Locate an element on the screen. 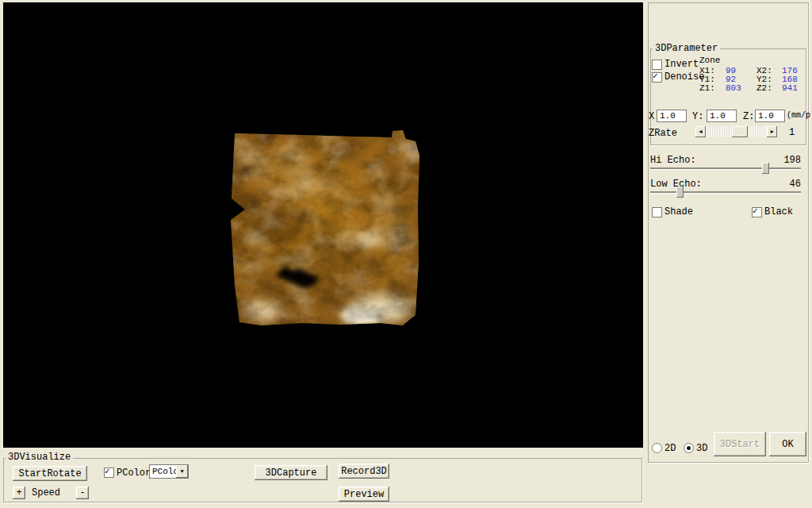 This screenshot has height=508, width=812. 3dcapture-button: 3DCapture is located at coordinates (291, 473).